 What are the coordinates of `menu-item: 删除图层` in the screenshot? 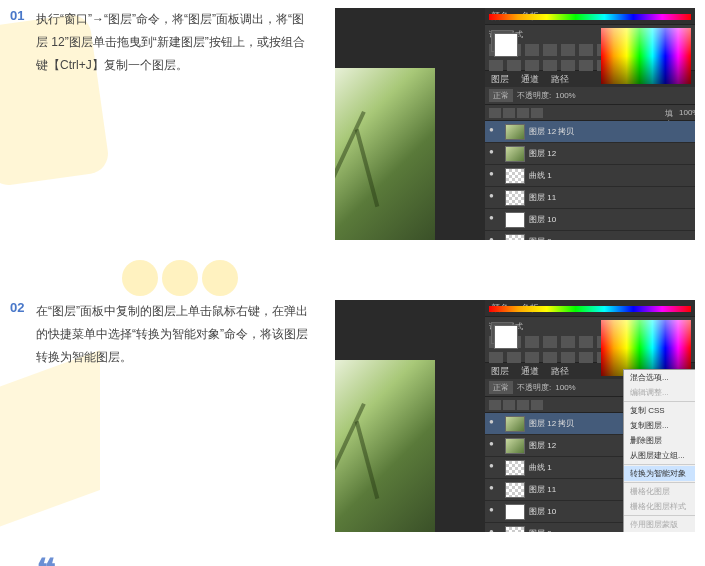 It's located at (660, 440).